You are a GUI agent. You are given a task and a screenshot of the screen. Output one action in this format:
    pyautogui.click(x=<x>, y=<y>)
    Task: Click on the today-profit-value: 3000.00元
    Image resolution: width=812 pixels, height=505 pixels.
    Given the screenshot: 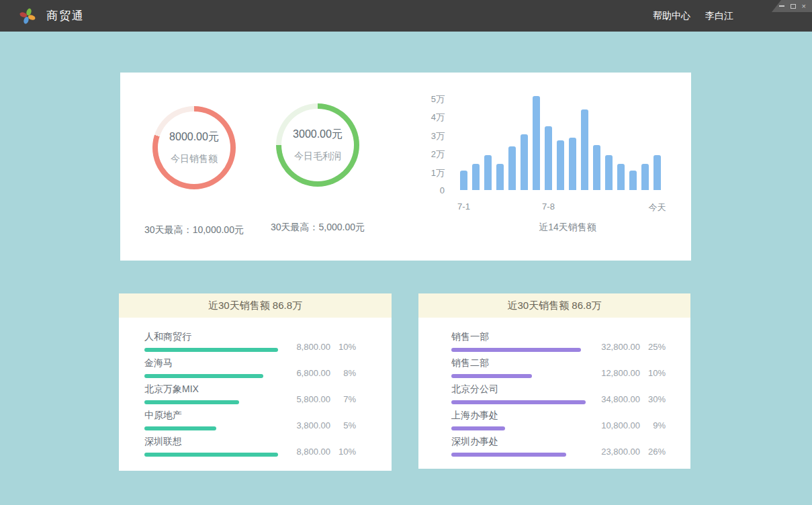 What is the action you would take?
    pyautogui.click(x=318, y=134)
    